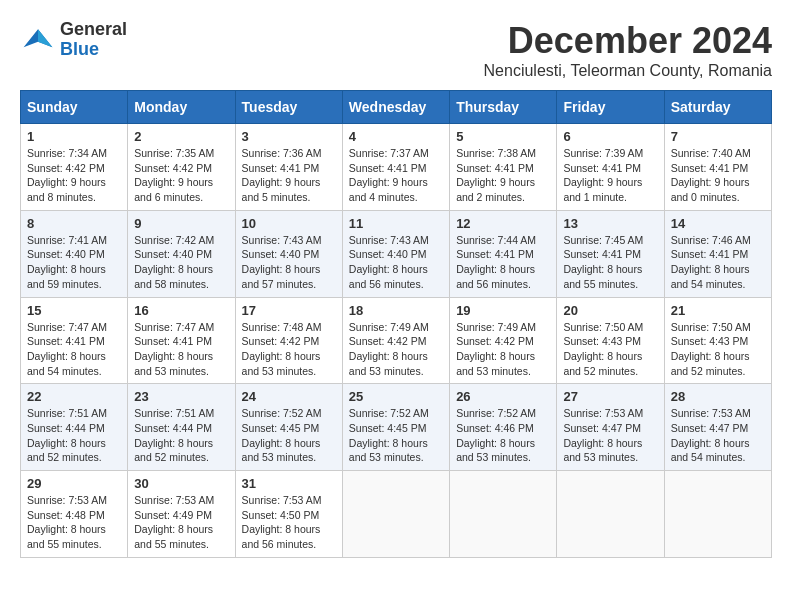  I want to click on day-number: 24, so click(289, 396).